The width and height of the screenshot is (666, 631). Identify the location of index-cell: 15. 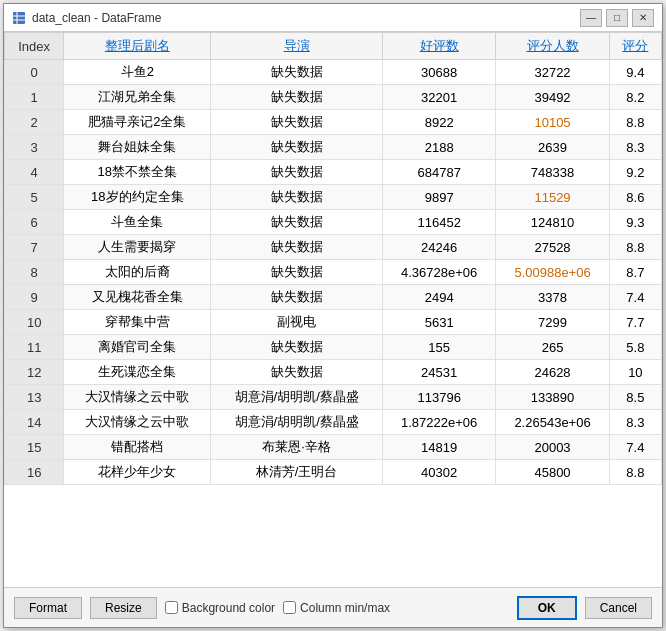
(34, 448).